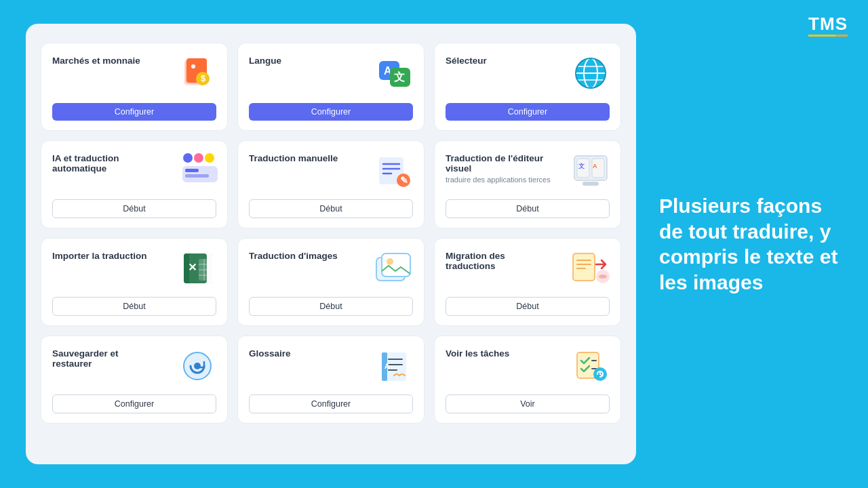  I want to click on voir-taches-button: Voir, so click(528, 404).